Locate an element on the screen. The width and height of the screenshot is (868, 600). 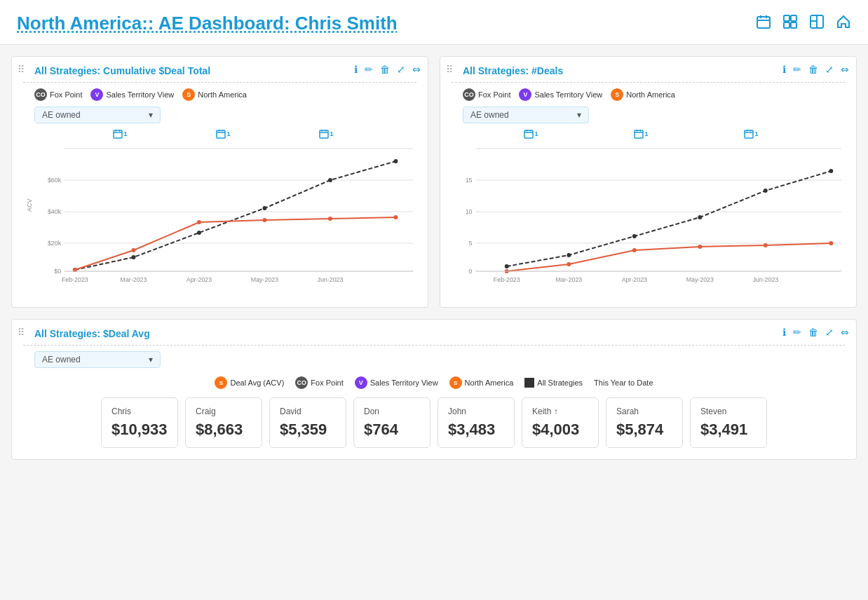
delete-icon-3: 🗑 is located at coordinates (813, 332).